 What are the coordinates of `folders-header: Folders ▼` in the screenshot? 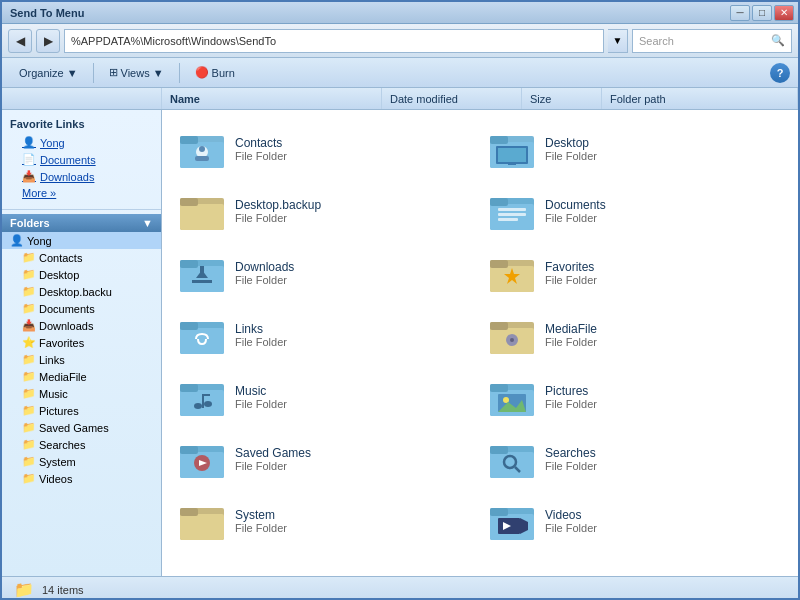 It's located at (82, 223).